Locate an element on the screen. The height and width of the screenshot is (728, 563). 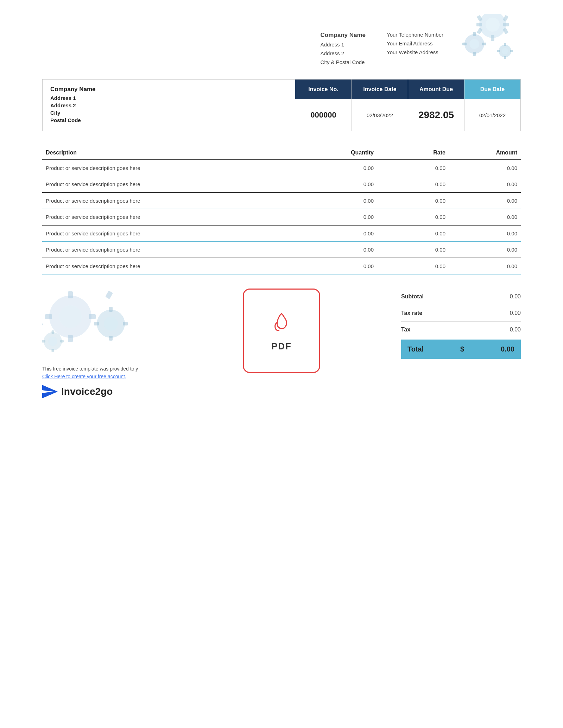
tax-row: Tax 0.00 is located at coordinates (461, 330).